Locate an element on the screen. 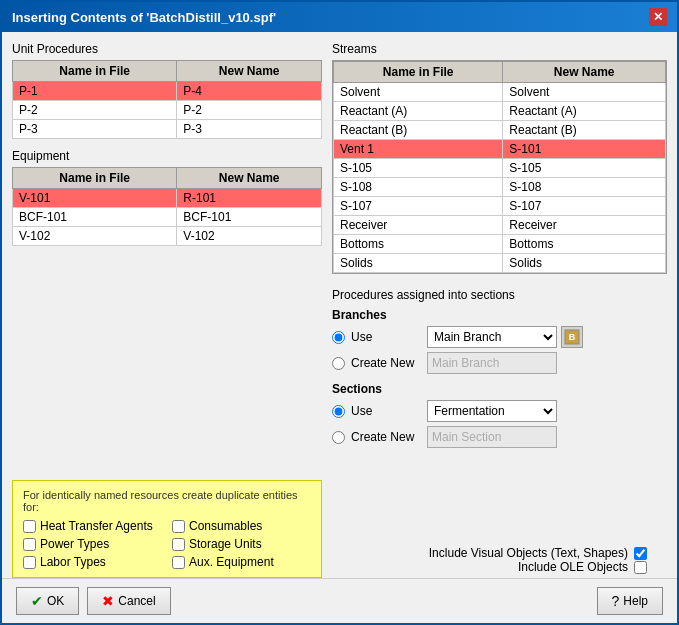 The height and width of the screenshot is (625, 679). checkbox-label: Heat Transfer Agents is located at coordinates (96, 526).